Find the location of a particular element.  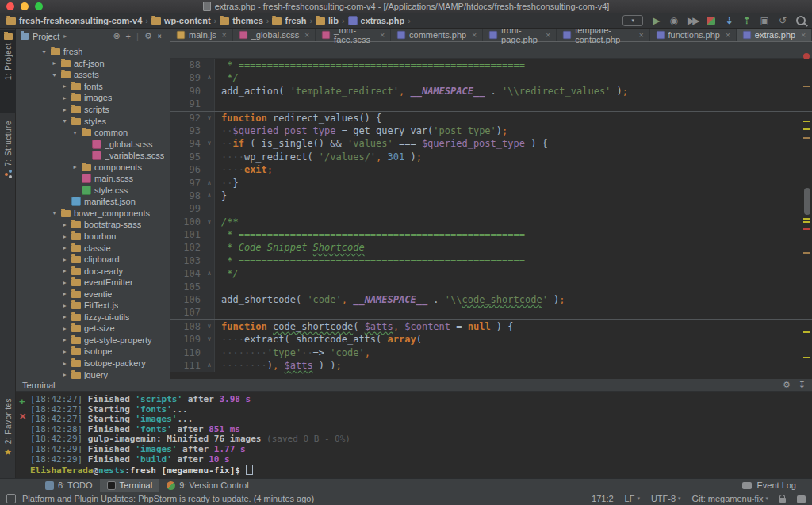

tab-functions.php: functions.php× is located at coordinates (693, 35).